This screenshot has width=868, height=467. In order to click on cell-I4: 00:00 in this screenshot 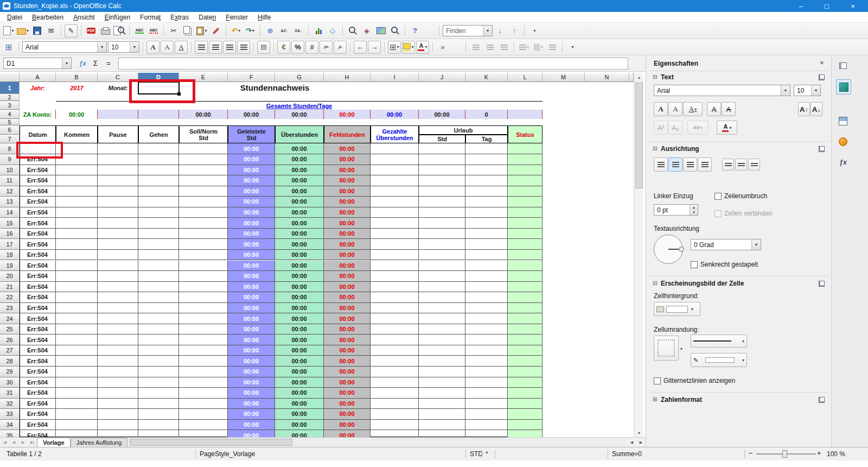, I will do `click(395, 114)`.